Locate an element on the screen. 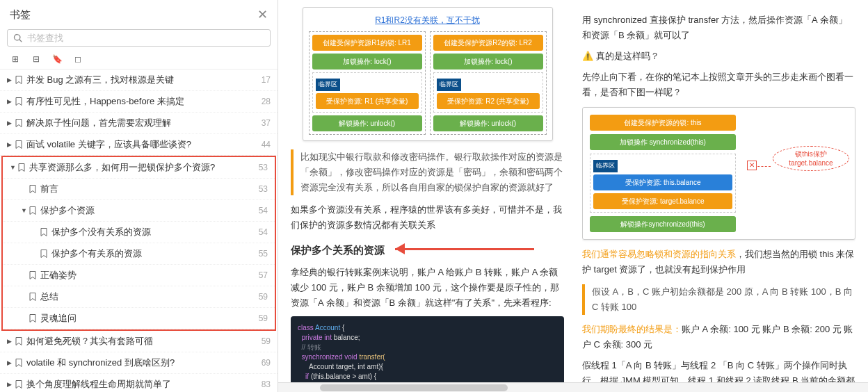 Image resolution: width=868 pixels, height=392 pixels. red-arrow-annotation is located at coordinates (468, 249).